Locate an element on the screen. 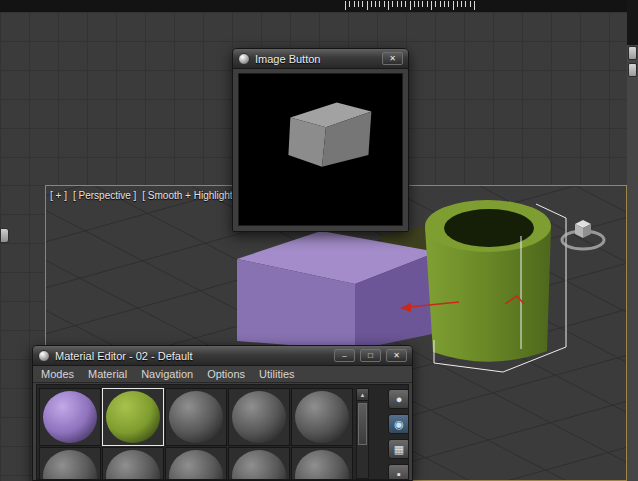 Image resolution: width=638 pixels, height=481 pixels. minimize-icon: – is located at coordinates (344, 356).